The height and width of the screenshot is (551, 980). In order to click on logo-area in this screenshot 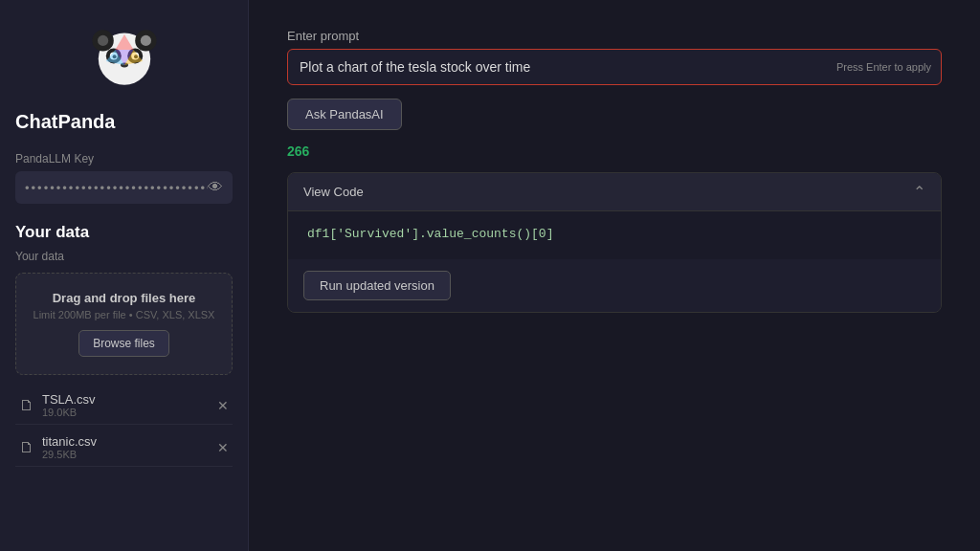, I will do `click(124, 57)`.